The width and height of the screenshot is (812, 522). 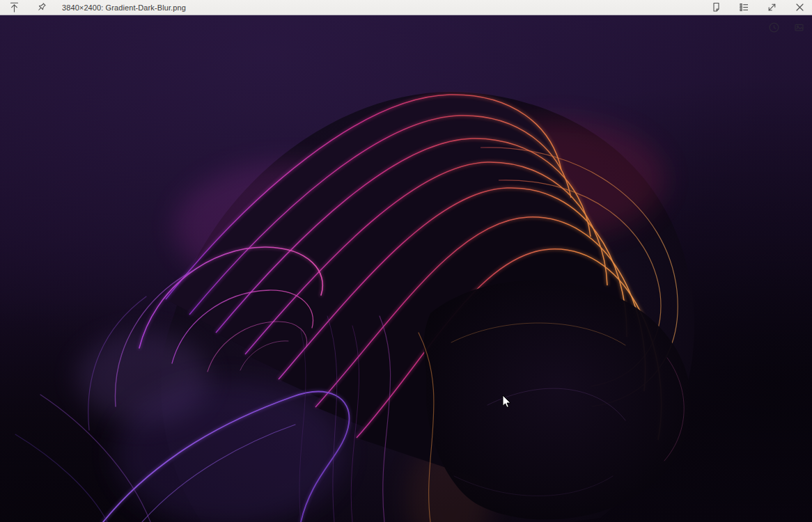 What do you see at coordinates (774, 28) in the screenshot?
I see `timer-icon` at bounding box center [774, 28].